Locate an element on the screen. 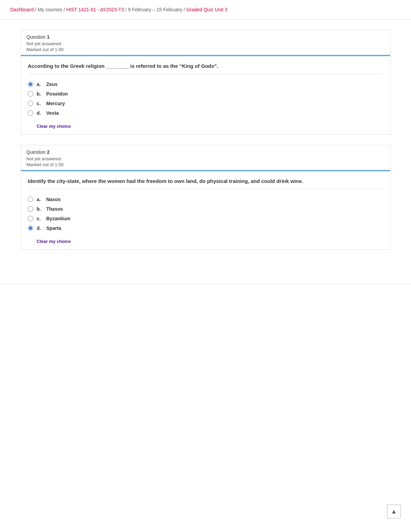  option-text-2-a: Naxos is located at coordinates (53, 199).